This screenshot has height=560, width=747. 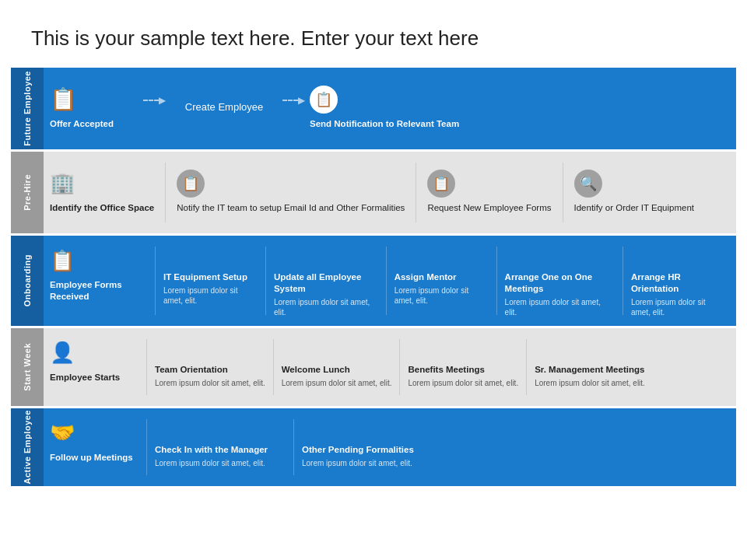 What do you see at coordinates (560, 257) in the screenshot?
I see `one-on-one-spacer` at bounding box center [560, 257].